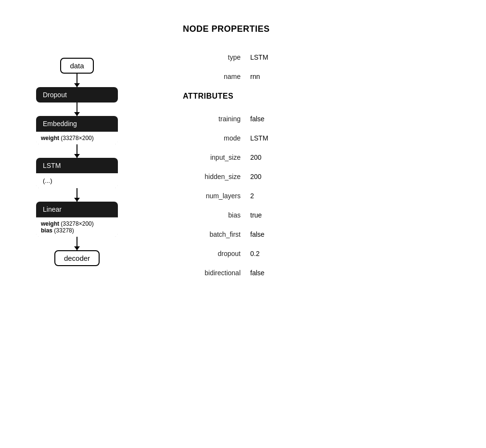 The height and width of the screenshot is (448, 486). I want to click on attr-value-mode: LSTM, so click(259, 138).